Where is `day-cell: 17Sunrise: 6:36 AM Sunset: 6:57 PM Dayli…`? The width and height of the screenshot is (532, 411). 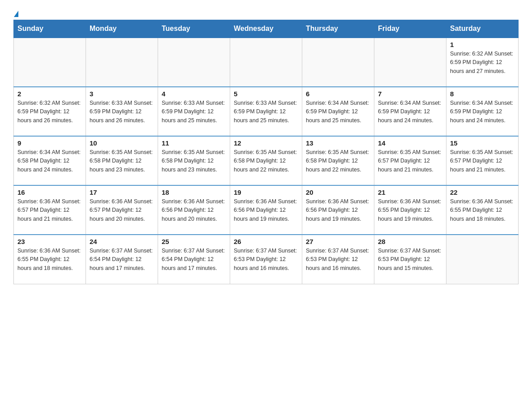 day-cell: 17Sunrise: 6:36 AM Sunset: 6:57 PM Dayli… is located at coordinates (122, 210).